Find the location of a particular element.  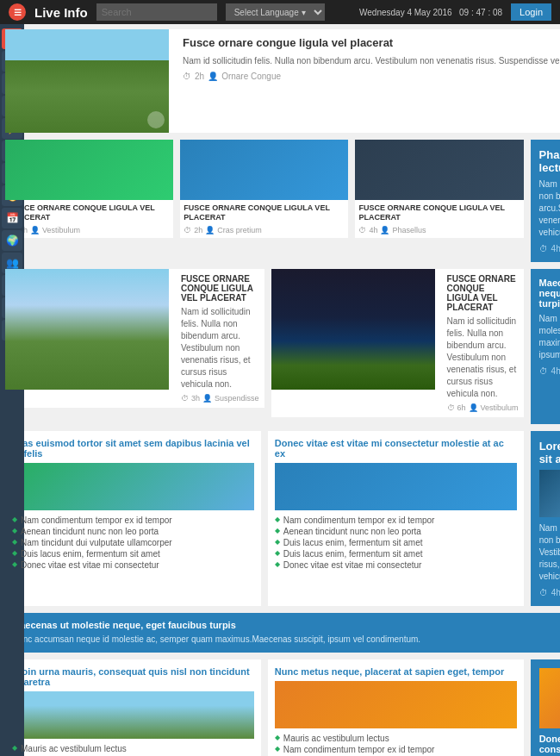

grid-item-1: FUSCE ORNARE CONQUE LIGULA VEL PLACERAT … is located at coordinates (90, 189).